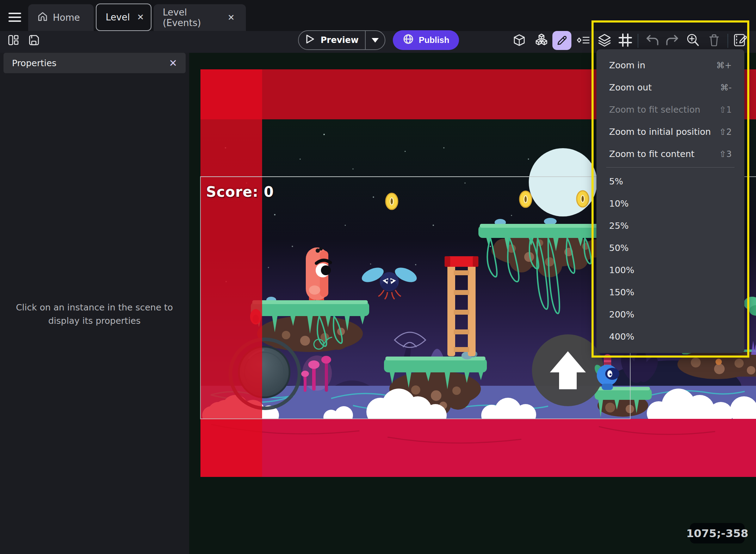 The image size is (756, 554). I want to click on preview-dropdown-button, so click(375, 40).